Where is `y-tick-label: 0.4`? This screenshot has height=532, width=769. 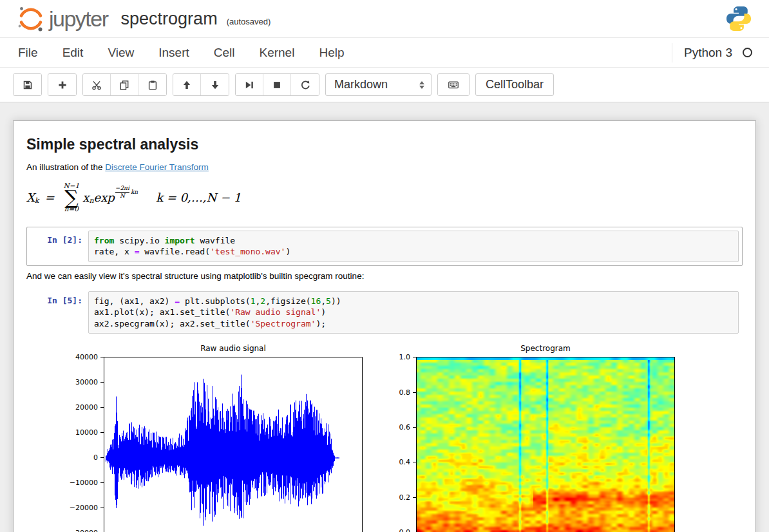 y-tick-label: 0.4 is located at coordinates (405, 462).